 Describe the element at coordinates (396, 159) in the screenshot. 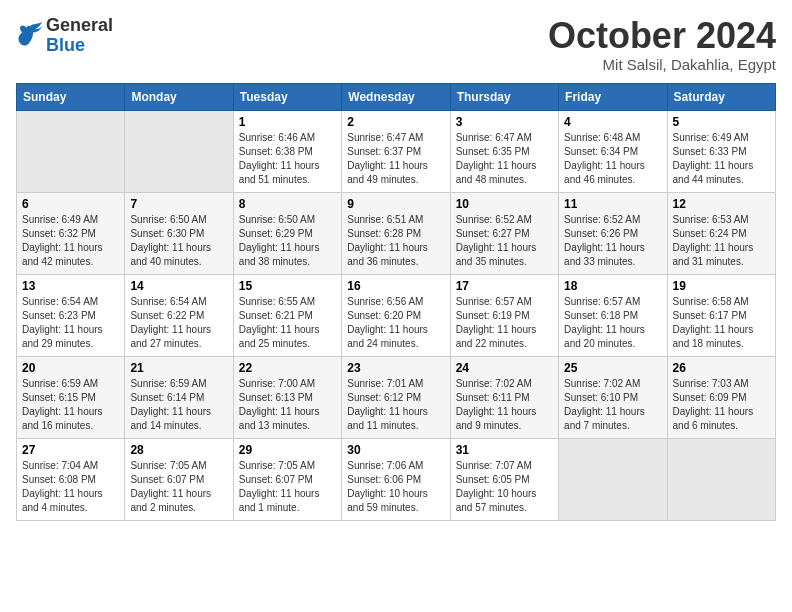

I see `day-info: Sunrise: 6:47 AM Sunset: 6:37 PM Dayligh…` at that location.